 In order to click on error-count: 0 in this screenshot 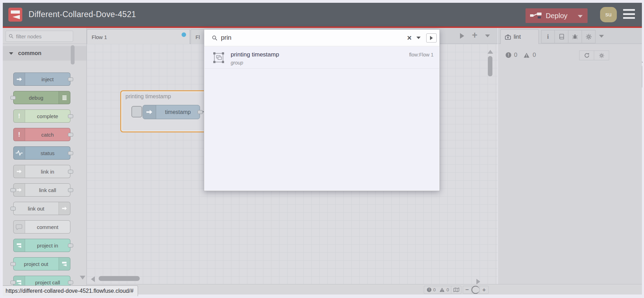, I will do `click(516, 55)`.